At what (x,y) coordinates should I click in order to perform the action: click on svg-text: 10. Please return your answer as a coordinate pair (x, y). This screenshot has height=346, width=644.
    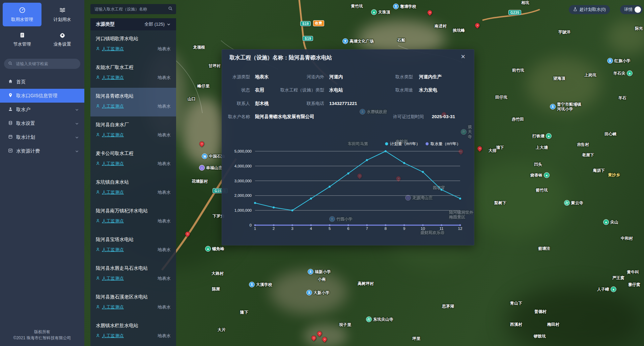
    Looking at the image, I should click on (423, 229).